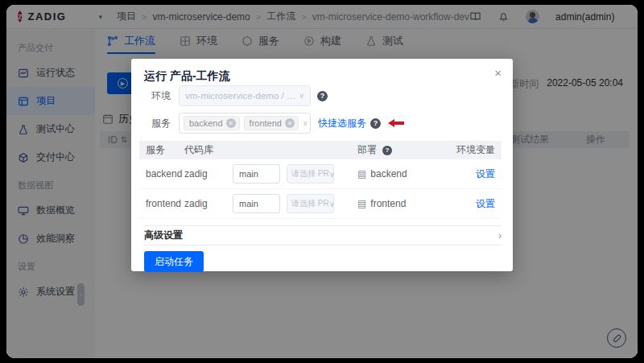  Describe the element at coordinates (271, 123) in the screenshot. I see `service-tag-frontend: frontend ×` at that location.